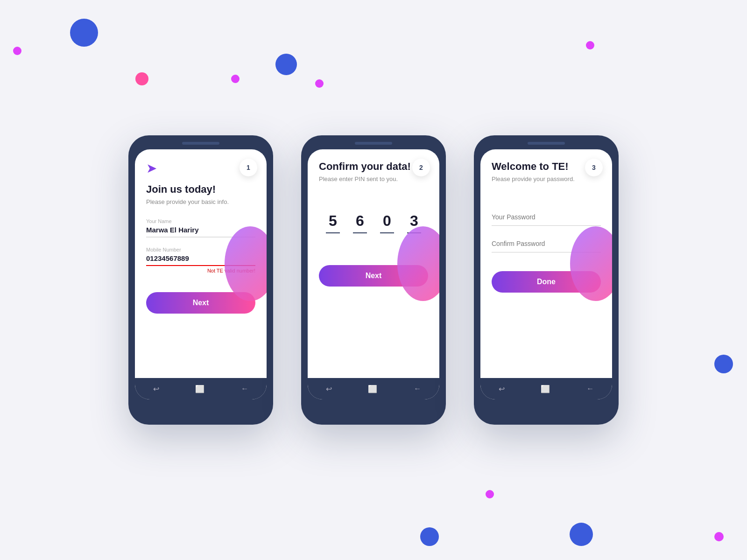 The image size is (747, 560). What do you see at coordinates (201, 168) in the screenshot?
I see `logo-icon-1: ➤` at bounding box center [201, 168].